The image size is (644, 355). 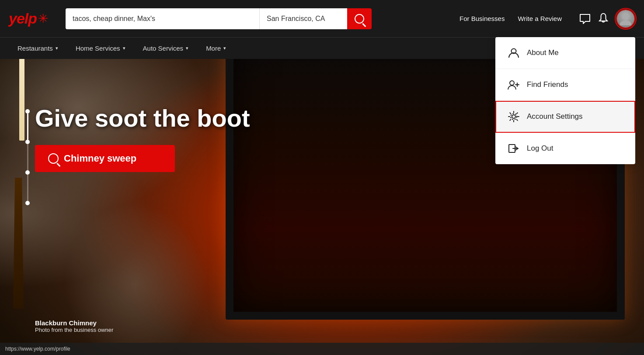 What do you see at coordinates (23, 18) in the screenshot?
I see `yelp-wordmark: yelp` at bounding box center [23, 18].